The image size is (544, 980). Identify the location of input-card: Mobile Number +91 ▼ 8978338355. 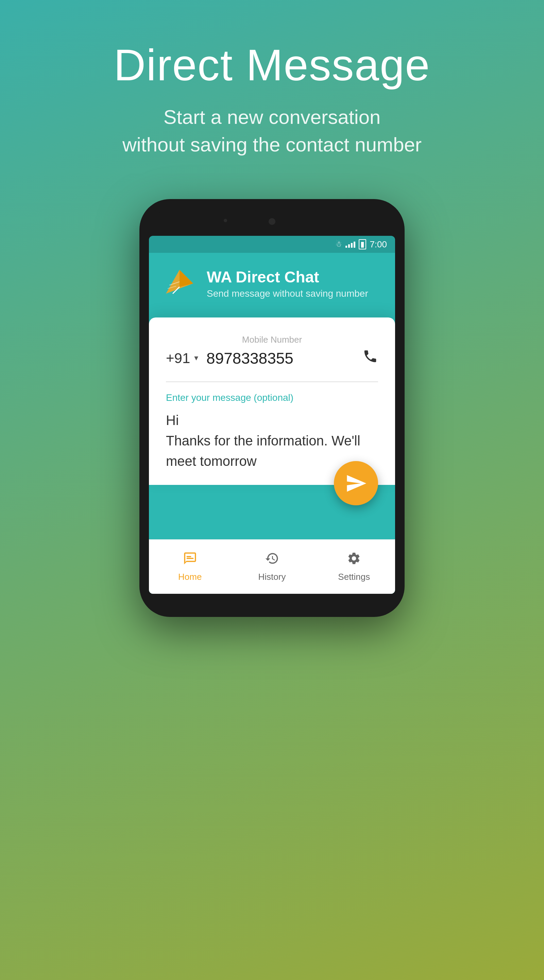
(272, 401).